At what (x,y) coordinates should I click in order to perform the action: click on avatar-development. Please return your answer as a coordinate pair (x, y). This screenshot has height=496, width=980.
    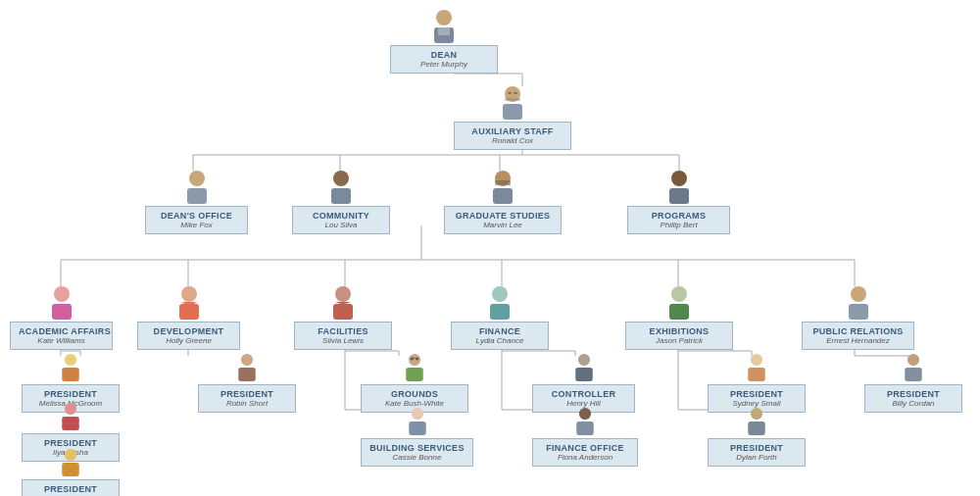
    Looking at the image, I should click on (189, 302).